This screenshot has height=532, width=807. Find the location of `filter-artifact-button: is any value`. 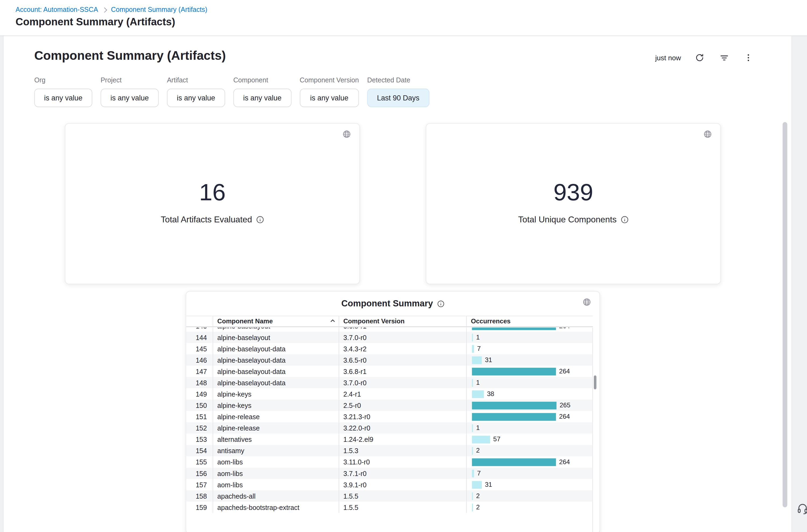

filter-artifact-button: is any value is located at coordinates (196, 98).